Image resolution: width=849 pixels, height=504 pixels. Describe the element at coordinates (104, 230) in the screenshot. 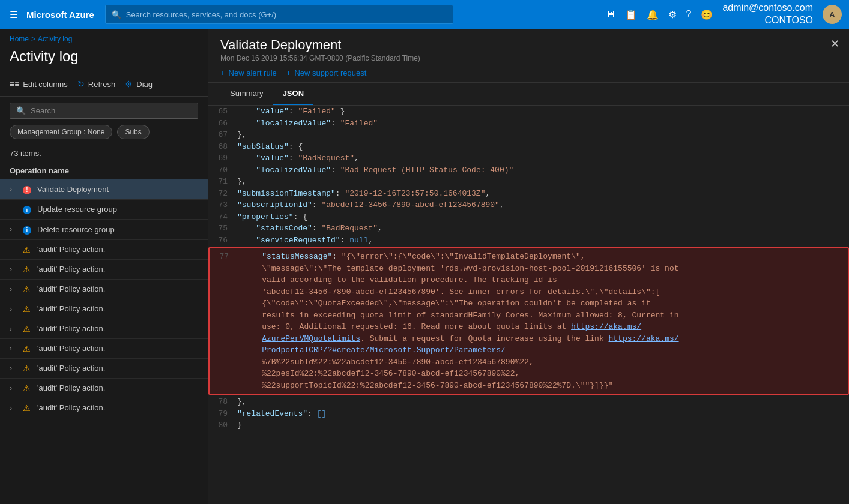

I see `list-item: ›iDelete resource group` at that location.